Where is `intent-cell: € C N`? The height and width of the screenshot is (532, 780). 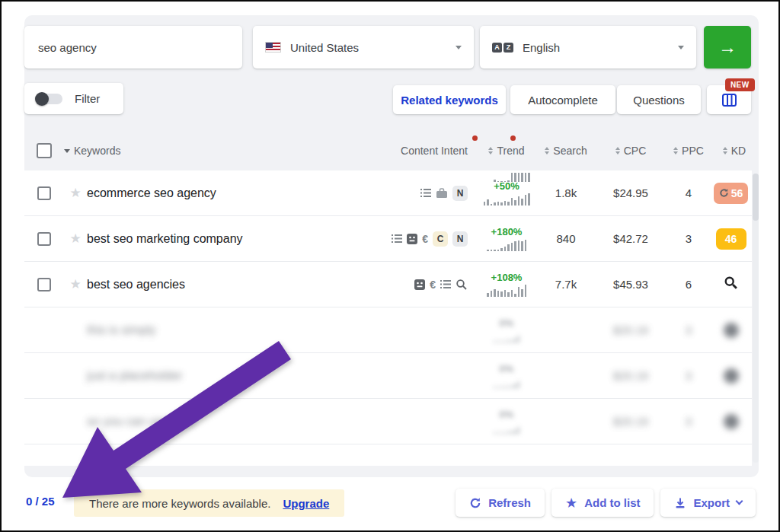
intent-cell: € C N is located at coordinates (426, 239).